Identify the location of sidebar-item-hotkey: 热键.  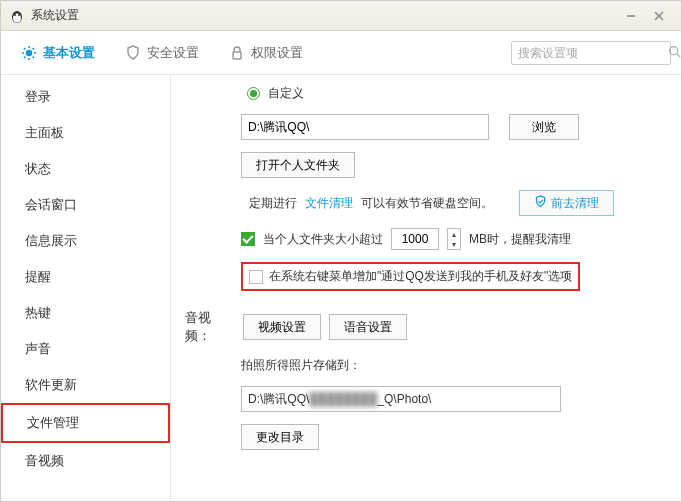
(86, 313).